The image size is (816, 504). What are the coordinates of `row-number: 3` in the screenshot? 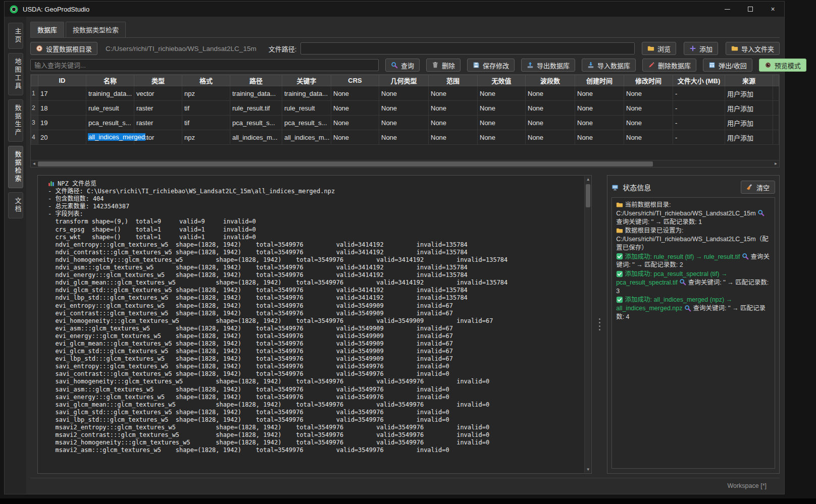 It's located at (35, 123).